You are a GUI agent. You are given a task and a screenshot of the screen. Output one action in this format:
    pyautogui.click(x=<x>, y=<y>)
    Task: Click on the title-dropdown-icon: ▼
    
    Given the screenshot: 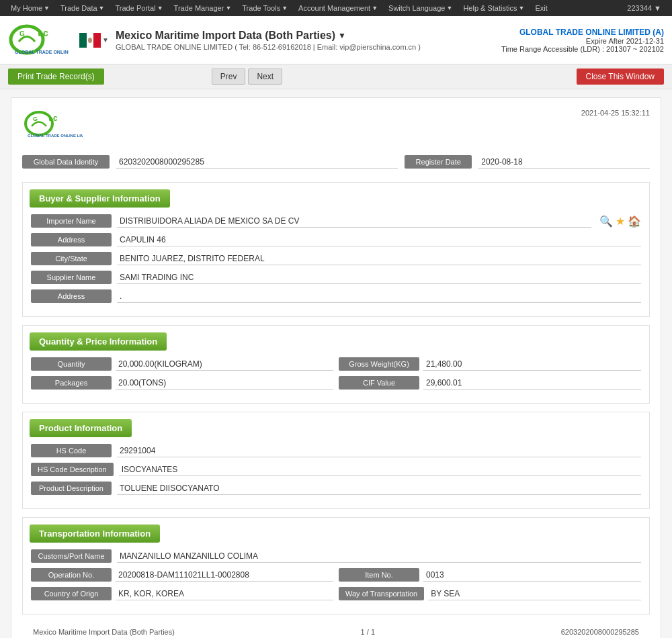 What is the action you would take?
    pyautogui.click(x=342, y=36)
    